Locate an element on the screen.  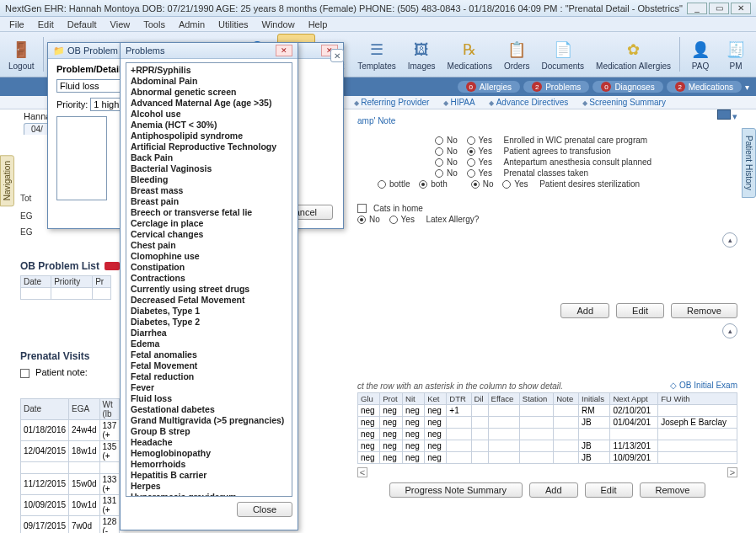
problems-list-item: Diabetes, Type 2 is located at coordinates (209, 322).